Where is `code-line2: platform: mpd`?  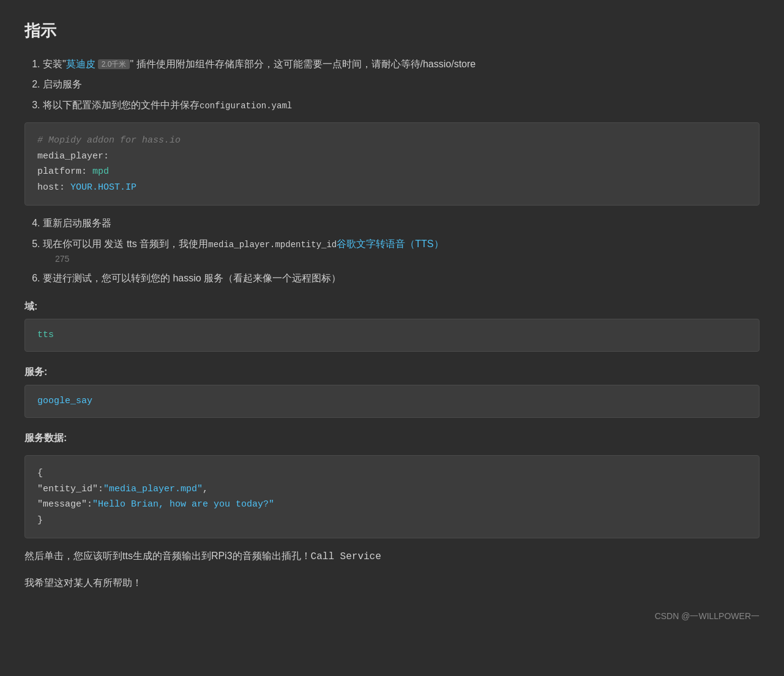
code-line2: platform: mpd is located at coordinates (392, 172).